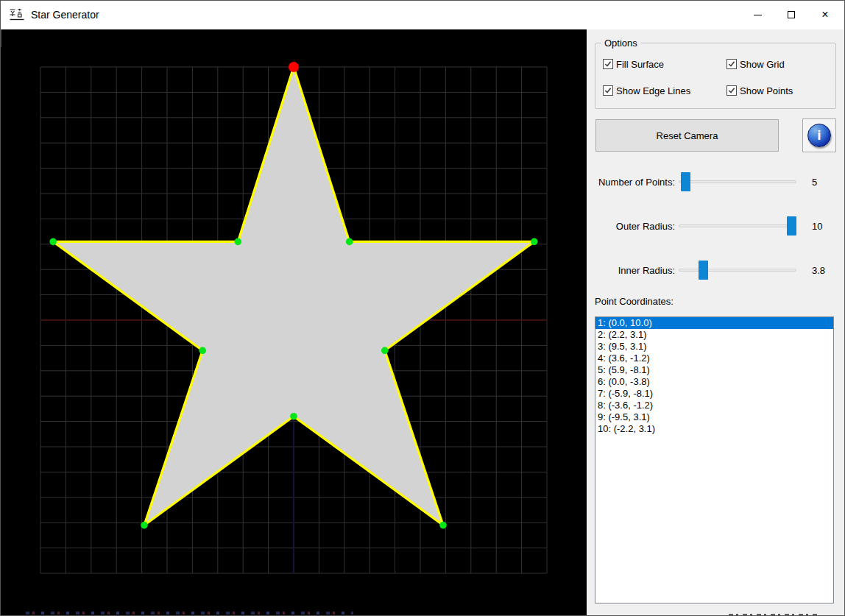 The width and height of the screenshot is (845, 616). I want to click on list-item: 9: (-9.5, 3.1), so click(714, 417).